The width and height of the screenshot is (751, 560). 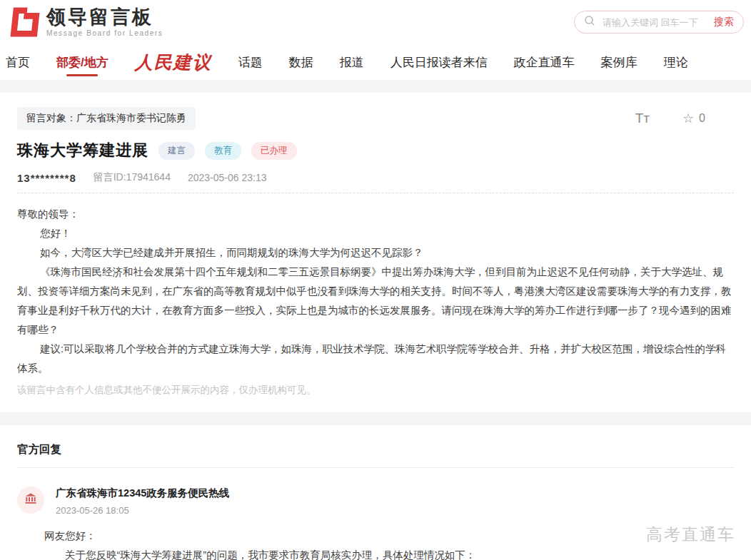 What do you see at coordinates (389, 536) in the screenshot?
I see `reply-paragraph: 网友您好：` at bounding box center [389, 536].